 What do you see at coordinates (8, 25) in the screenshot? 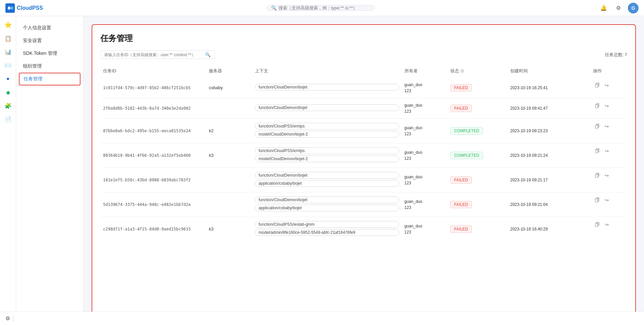
I see `sidebar-icon-home: ⭐` at bounding box center [8, 25].